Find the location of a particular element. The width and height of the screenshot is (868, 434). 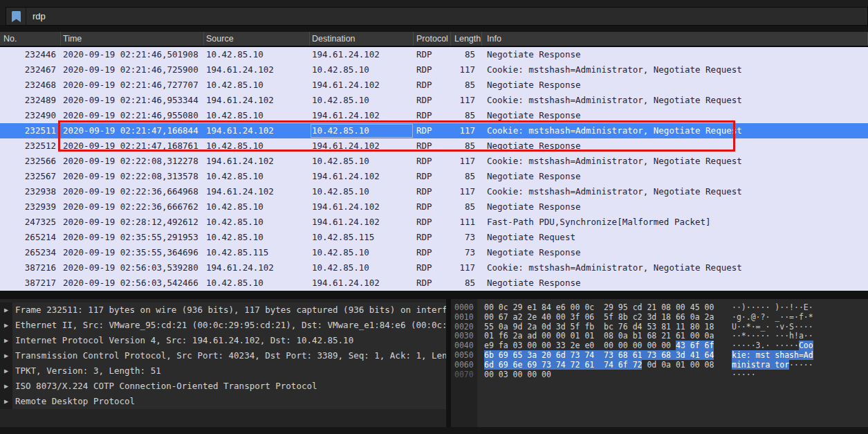

bookmark-icon is located at coordinates (17, 17).